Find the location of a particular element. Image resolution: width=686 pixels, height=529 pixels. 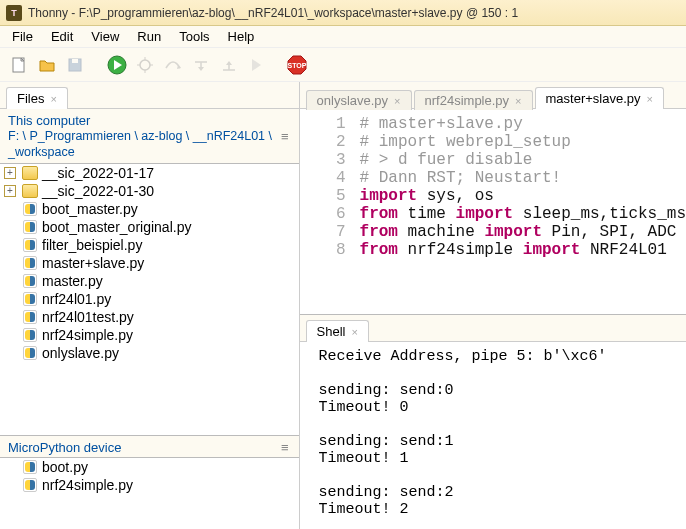

shell-tab: Shell× is located at coordinates (338, 331).